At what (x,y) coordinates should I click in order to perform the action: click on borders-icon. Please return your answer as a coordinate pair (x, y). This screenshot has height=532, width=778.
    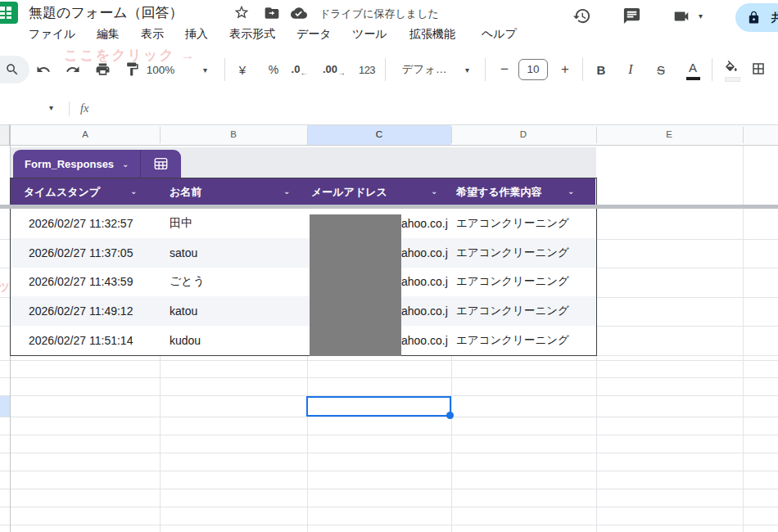
    Looking at the image, I should click on (758, 69).